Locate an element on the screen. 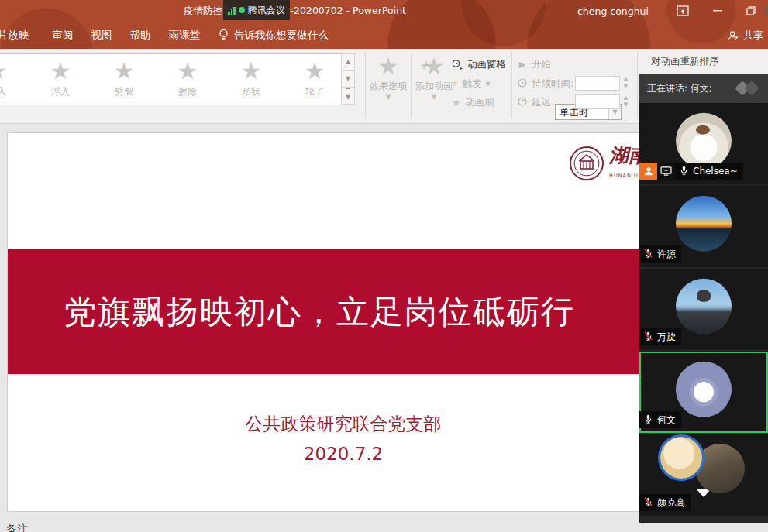  effect-label: 劈裂 is located at coordinates (124, 91).